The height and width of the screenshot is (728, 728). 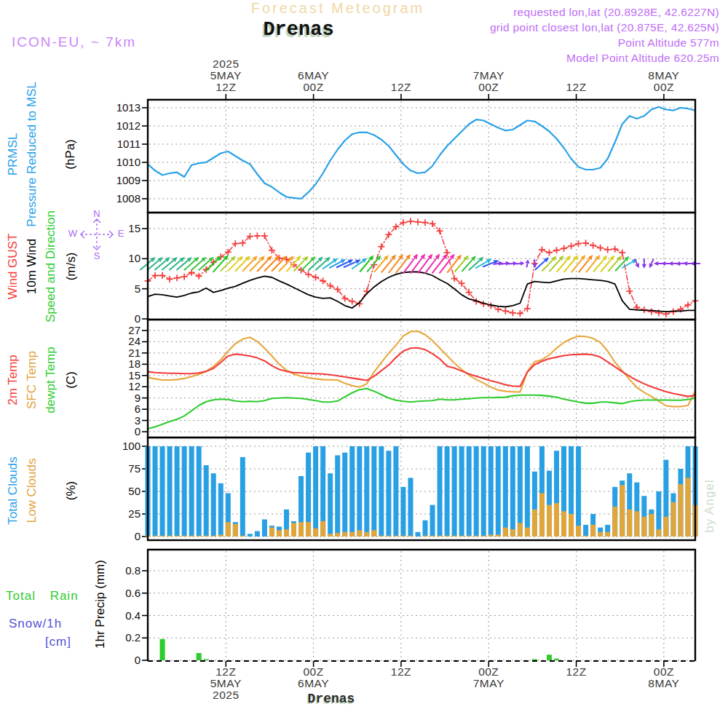 What do you see at coordinates (488, 684) in the screenshot?
I see `bottom-axis-day: 7MAY` at bounding box center [488, 684].